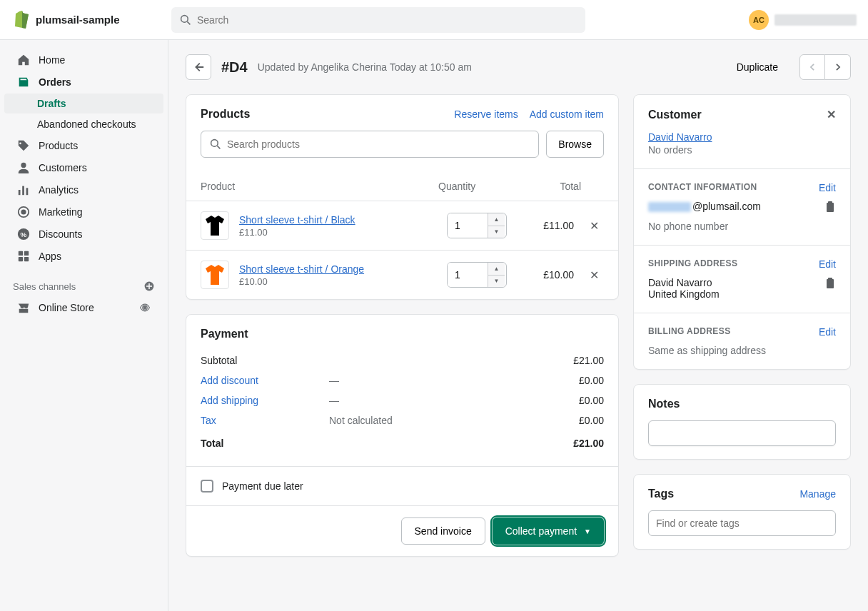  Describe the element at coordinates (20, 20) in the screenshot. I see `shopify-logo-icon` at that location.